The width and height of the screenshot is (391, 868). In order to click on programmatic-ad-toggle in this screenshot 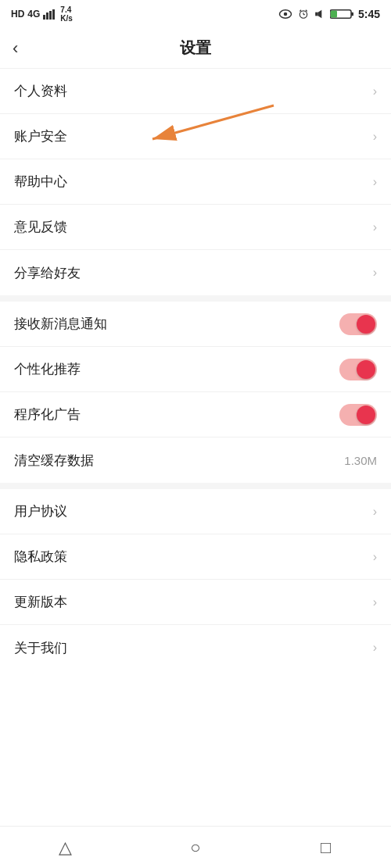, I will do `click(358, 415)`.